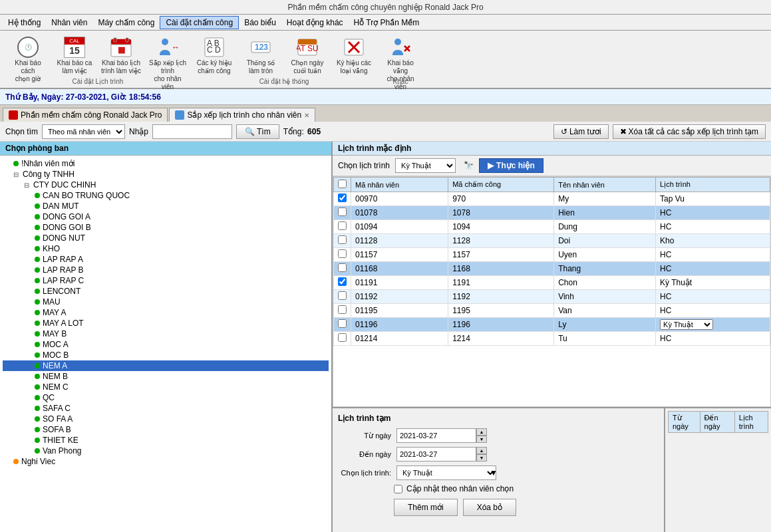 The width and height of the screenshot is (771, 532). What do you see at coordinates (552, 283) in the screenshot?
I see `table-row: 011911191ChonKỳ Thuật` at bounding box center [552, 283].